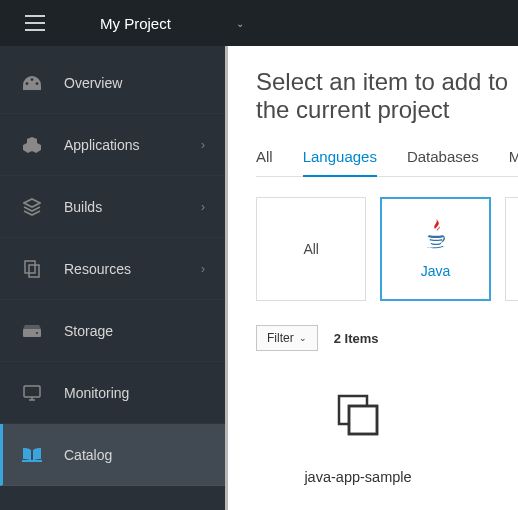  Describe the element at coordinates (311, 249) in the screenshot. I see `category-card-all: All` at that location.